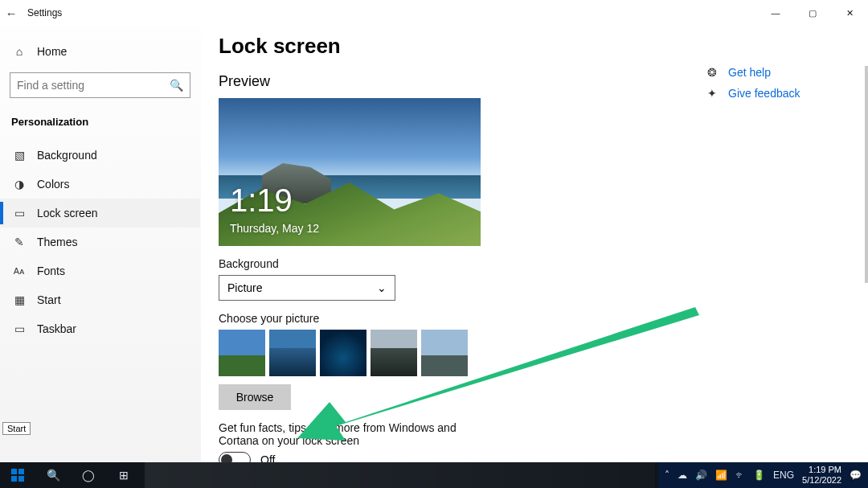  What do you see at coordinates (275, 228) in the screenshot?
I see `preview-date: Thursday, May 12` at bounding box center [275, 228].